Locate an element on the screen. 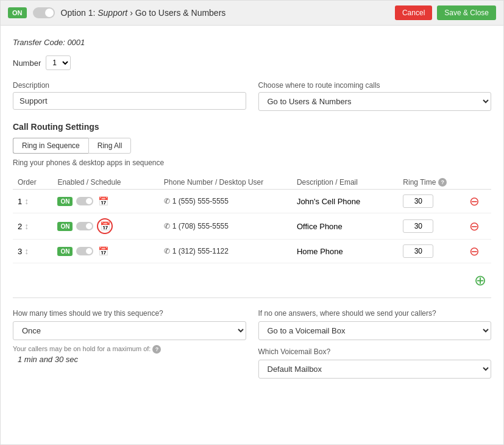  th-phone: Phone Number / Desktop User is located at coordinates (225, 183).